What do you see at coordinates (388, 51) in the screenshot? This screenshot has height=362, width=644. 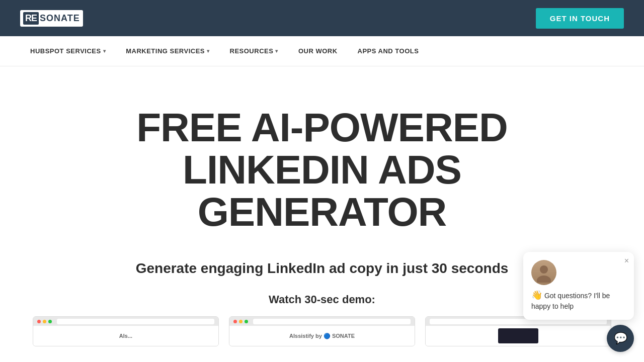 I see `nav-item-apps-and-tools: APPS AND TOOLS` at bounding box center [388, 51].